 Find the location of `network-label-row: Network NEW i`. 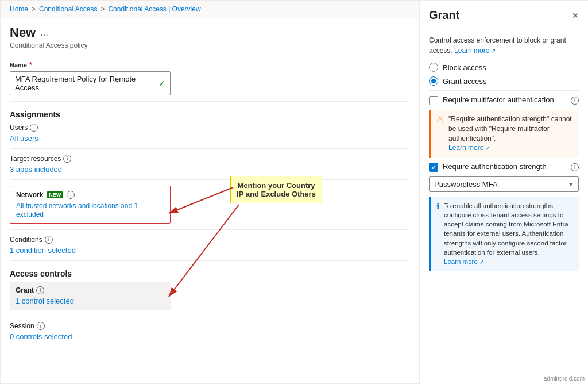

network-label-row: Network NEW i is located at coordinates (90, 195).